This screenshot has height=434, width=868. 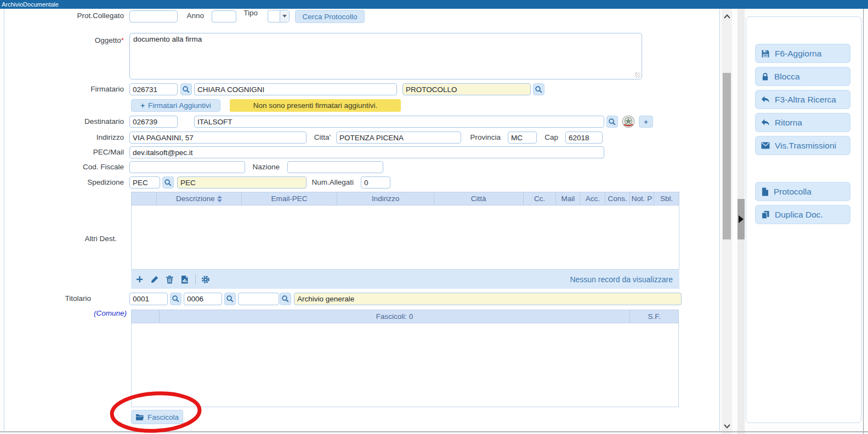 I want to click on provincia-input, so click(x=522, y=138).